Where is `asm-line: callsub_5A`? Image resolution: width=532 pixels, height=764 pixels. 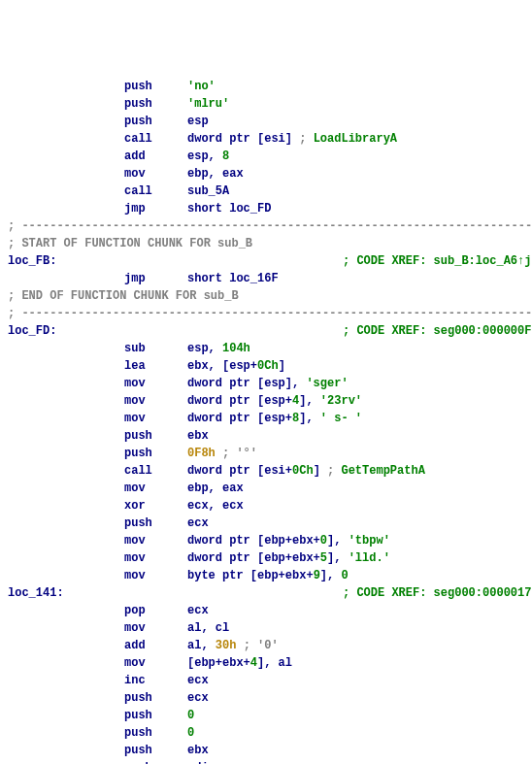 asm-line: callsub_5A is located at coordinates (266, 191).